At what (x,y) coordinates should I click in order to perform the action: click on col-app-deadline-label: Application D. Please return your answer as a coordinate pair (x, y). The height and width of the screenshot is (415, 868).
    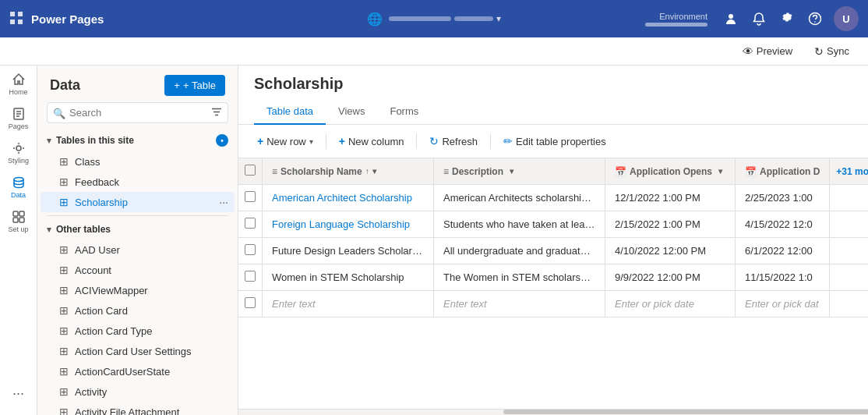
    Looking at the image, I should click on (790, 172).